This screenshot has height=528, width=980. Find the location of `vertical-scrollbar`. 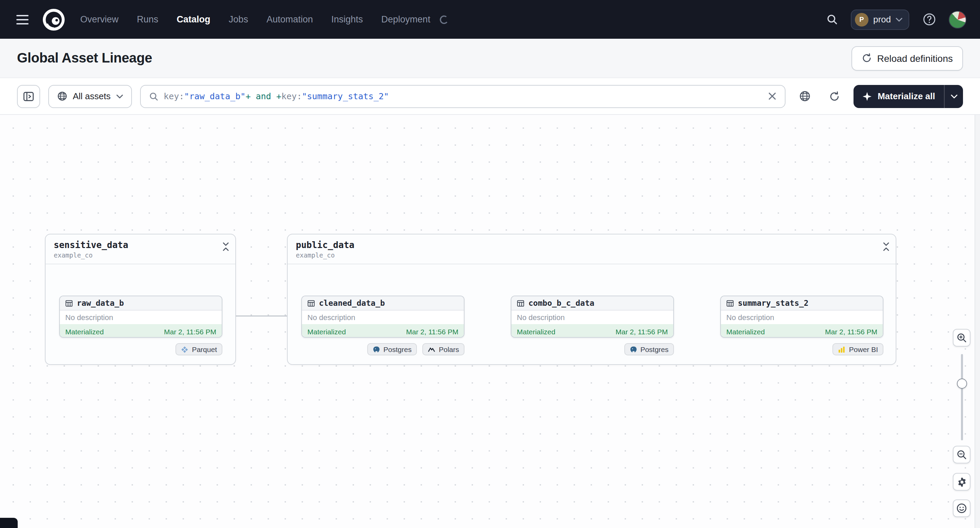

vertical-scrollbar is located at coordinates (977, 322).